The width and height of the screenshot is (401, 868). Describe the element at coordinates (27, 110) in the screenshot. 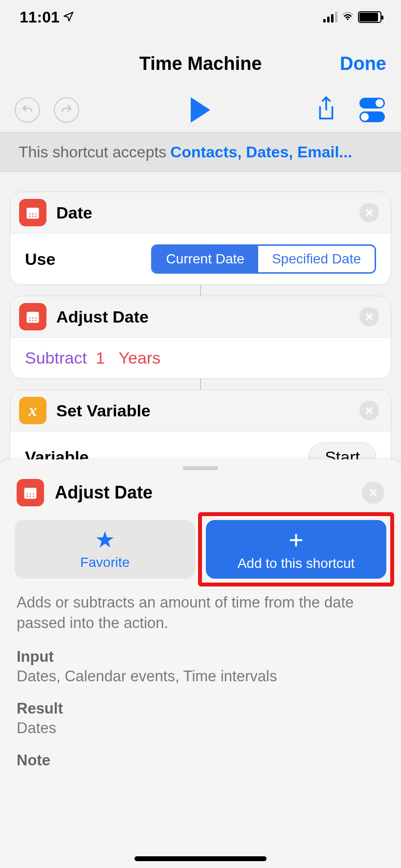

I see `undo-button` at that location.